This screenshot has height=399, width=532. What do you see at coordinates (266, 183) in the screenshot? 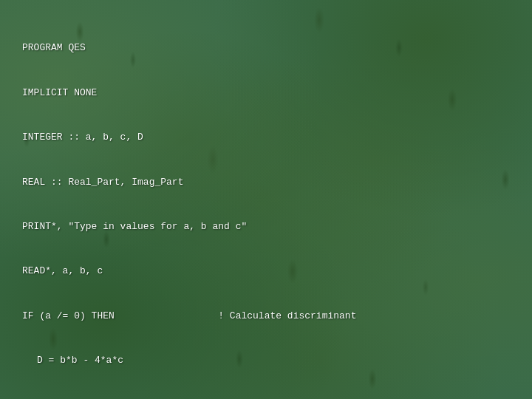
I see `code-line-4: REAL :: Real_Part, Imag_Part` at bounding box center [266, 183].